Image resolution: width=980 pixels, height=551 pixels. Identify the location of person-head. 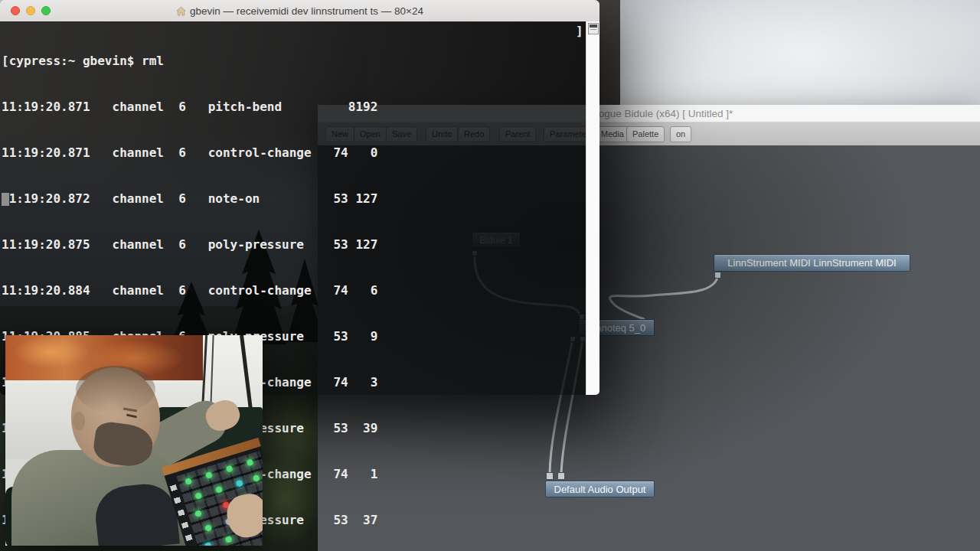
(116, 417).